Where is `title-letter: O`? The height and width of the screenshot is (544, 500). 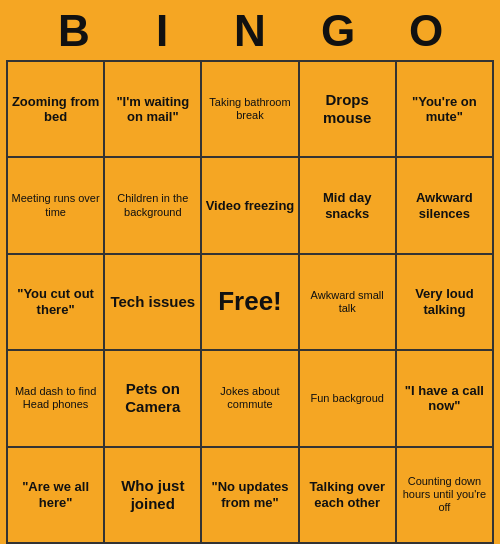
title-letter: O is located at coordinates (426, 31).